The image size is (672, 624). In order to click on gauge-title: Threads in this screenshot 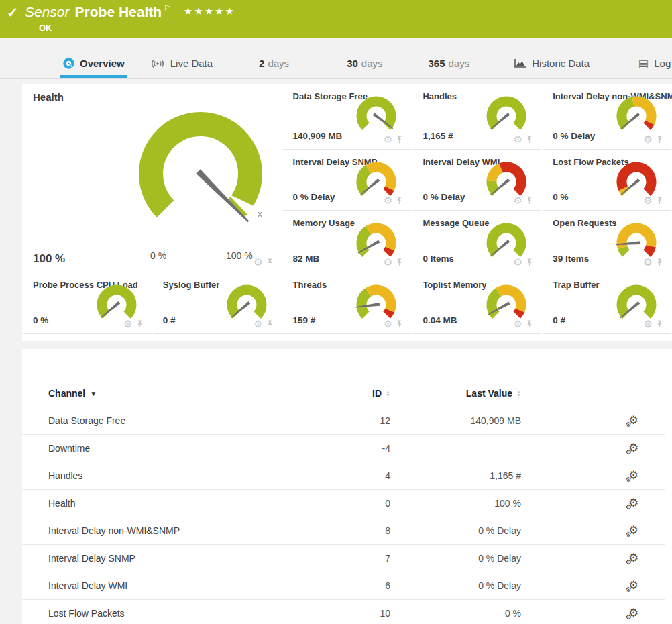, I will do `click(310, 284)`.